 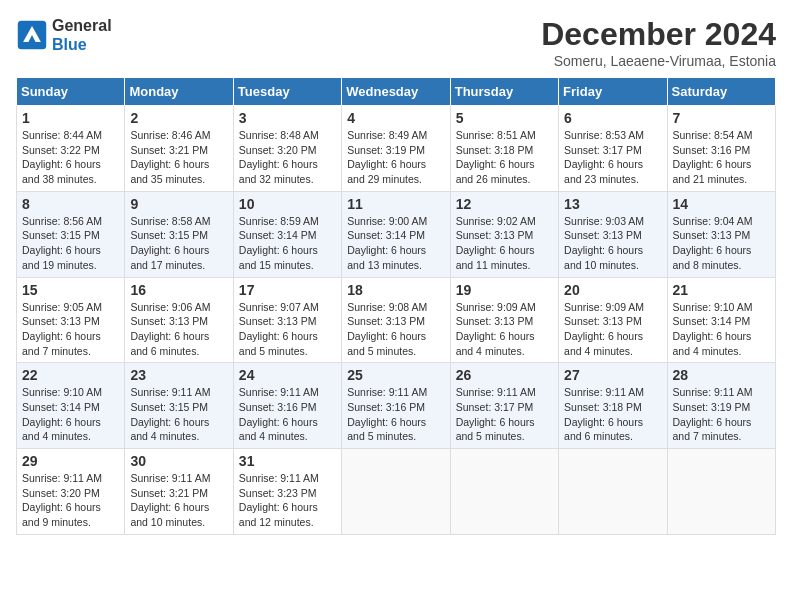 What do you see at coordinates (178, 118) in the screenshot?
I see `day-number: 2` at bounding box center [178, 118].